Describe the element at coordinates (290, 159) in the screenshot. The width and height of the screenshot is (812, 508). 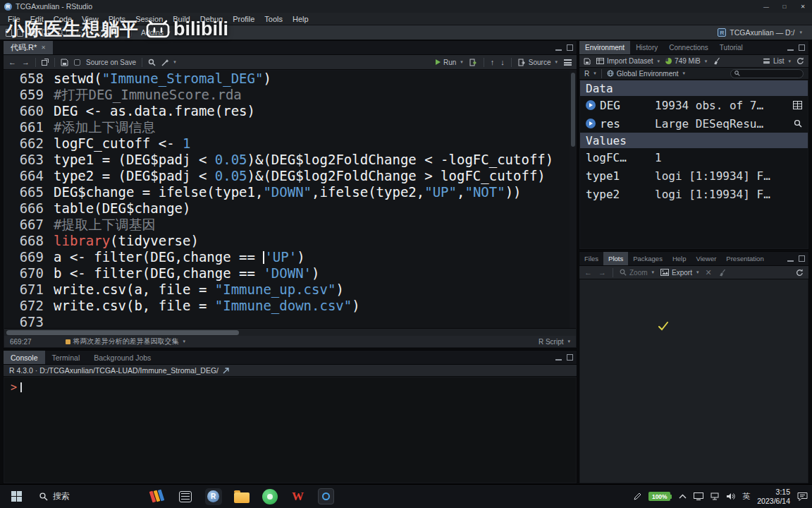
I see `code-line-663: 663type1 = (DEG$padj < 0.05)&(DEG$log2Fo…` at that location.